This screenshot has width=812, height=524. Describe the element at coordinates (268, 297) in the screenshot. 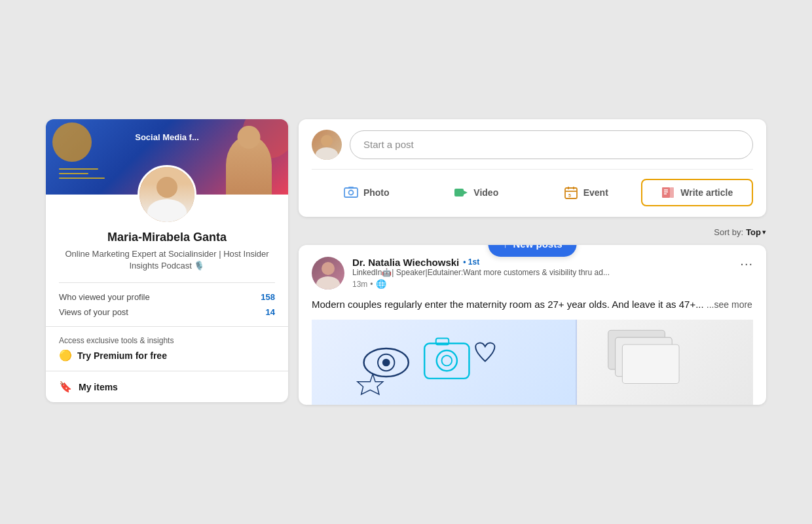

I see `stat-value-views: 158` at that location.